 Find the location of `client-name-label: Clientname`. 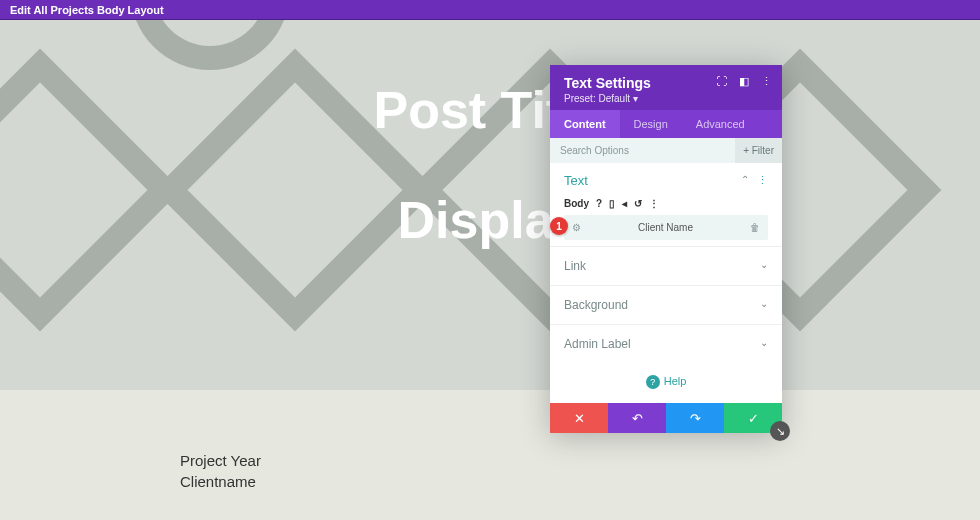

client-name-label: Clientname is located at coordinates (220, 482).